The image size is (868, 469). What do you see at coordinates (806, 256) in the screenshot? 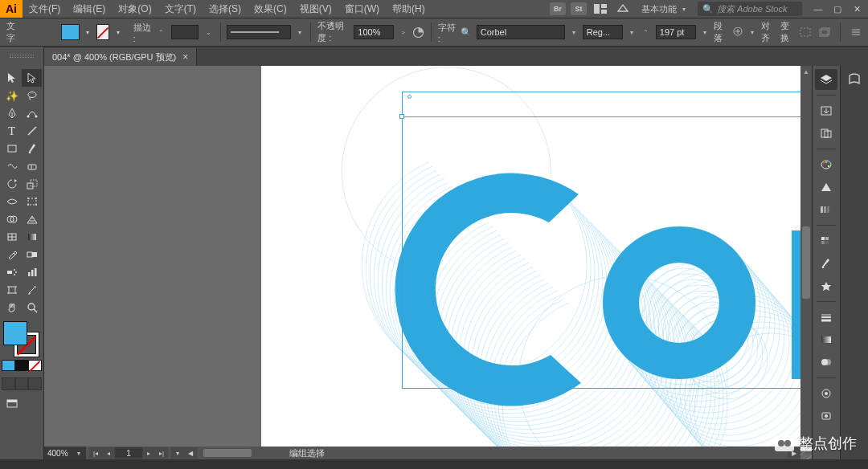
I see `vertical-scrollbar: ▲ ▼` at bounding box center [806, 256].